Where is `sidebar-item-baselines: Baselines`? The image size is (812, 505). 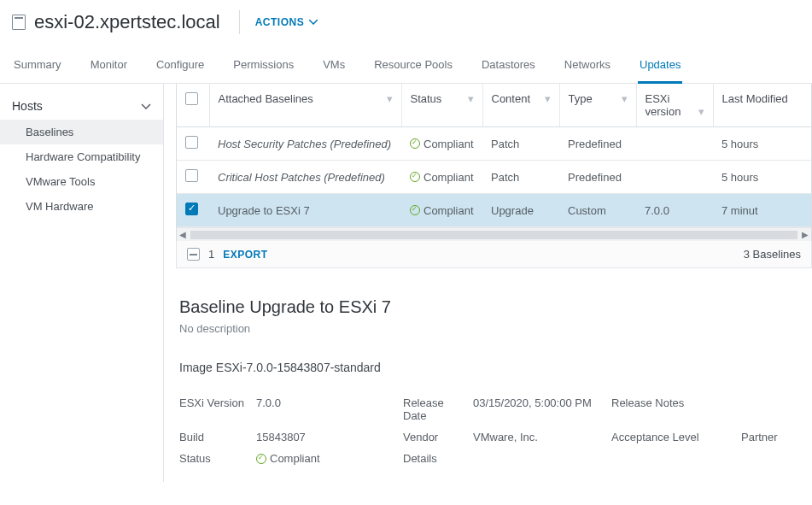 sidebar-item-baselines: Baselines is located at coordinates (82, 132).